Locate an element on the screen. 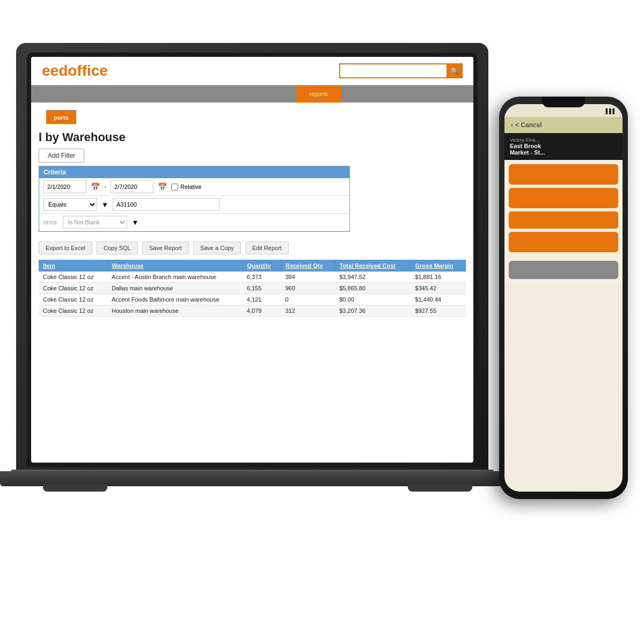 This screenshot has height=644, width=644. forms-label: orms is located at coordinates (50, 222).